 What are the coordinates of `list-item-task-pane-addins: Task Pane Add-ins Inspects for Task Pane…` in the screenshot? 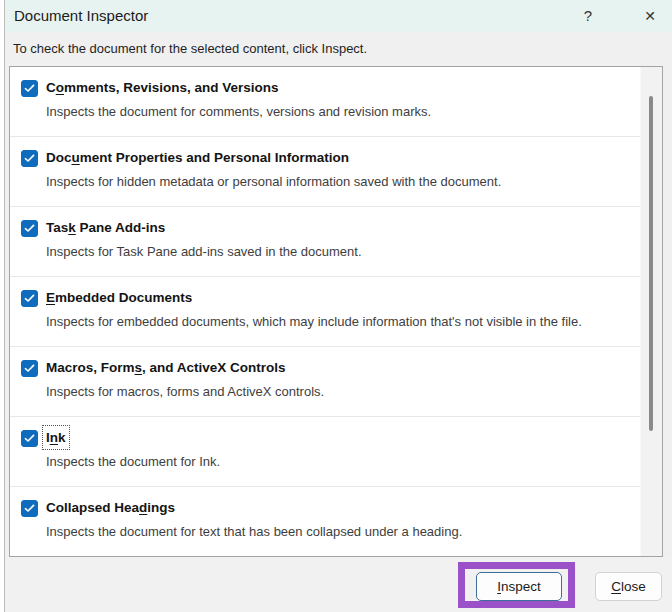 It's located at (336, 242).